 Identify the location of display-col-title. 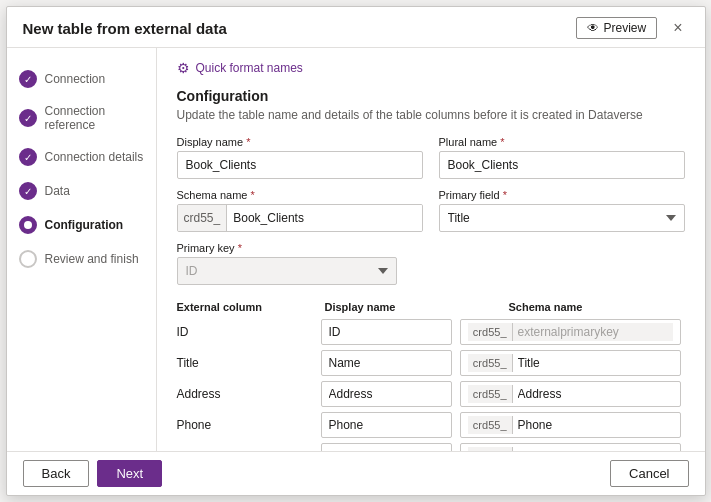
(386, 363).